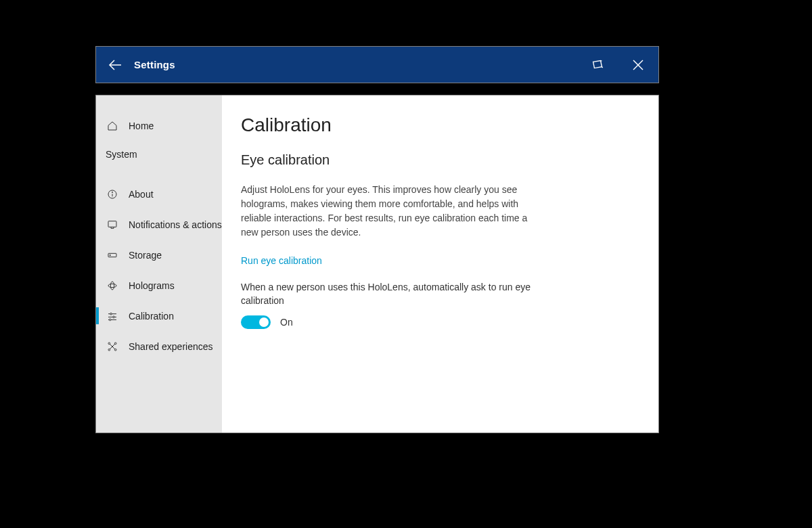  What do you see at coordinates (597, 65) in the screenshot?
I see `follow-button` at bounding box center [597, 65].